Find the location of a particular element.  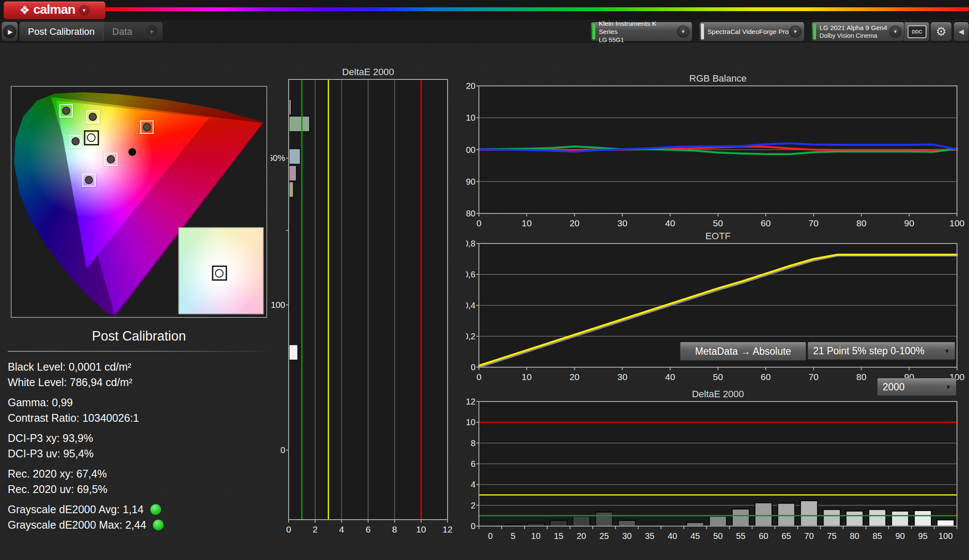

play-icon: ▶ is located at coordinates (9, 32).